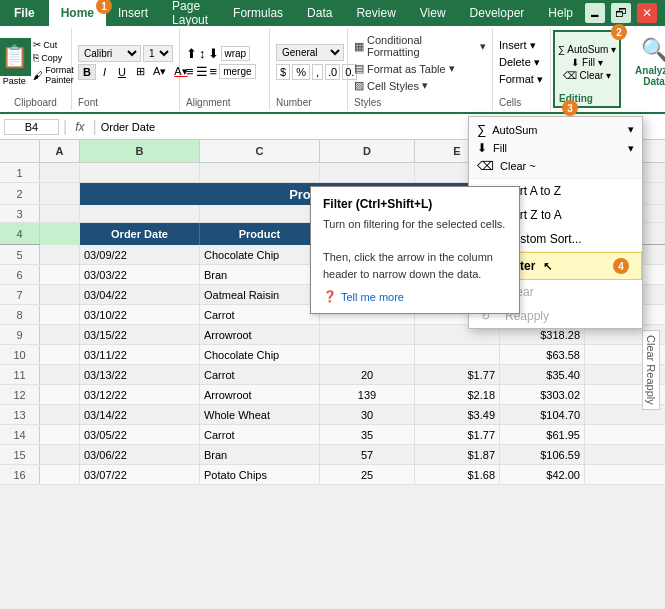 This screenshot has width=665, height=609. I want to click on cell: Potato Chips, so click(260, 475).